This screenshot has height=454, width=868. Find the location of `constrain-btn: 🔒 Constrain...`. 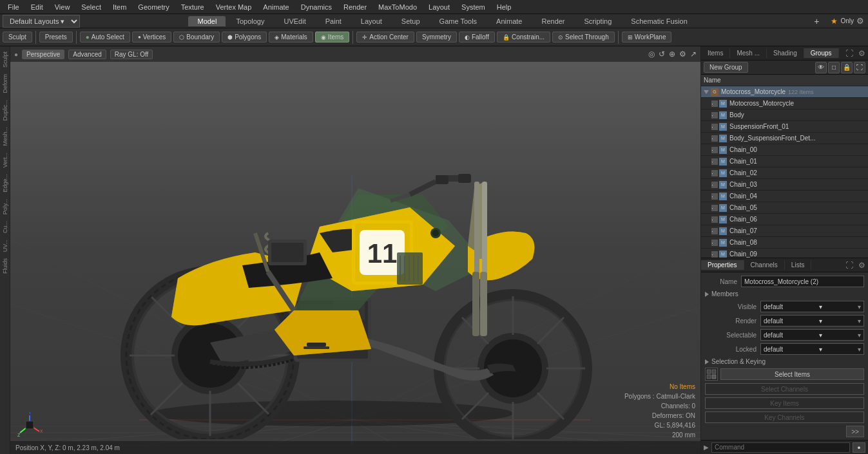

constrain-btn: 🔒 Constrain... is located at coordinates (523, 37).